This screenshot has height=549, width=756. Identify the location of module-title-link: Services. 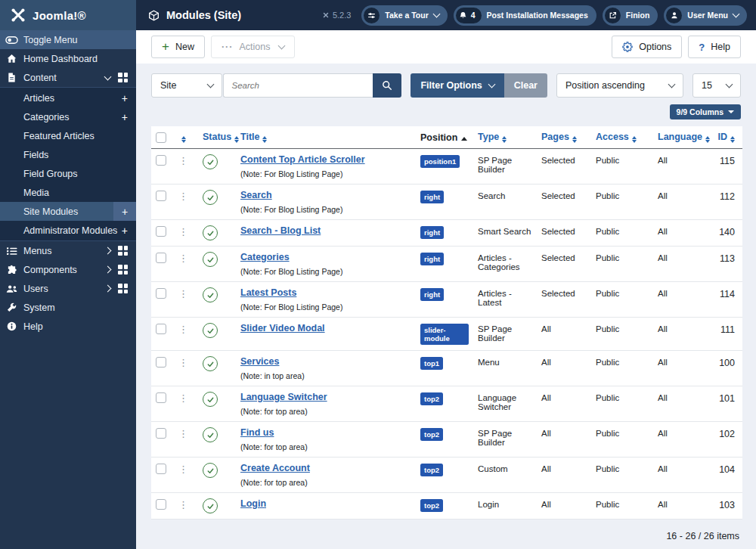
(260, 361).